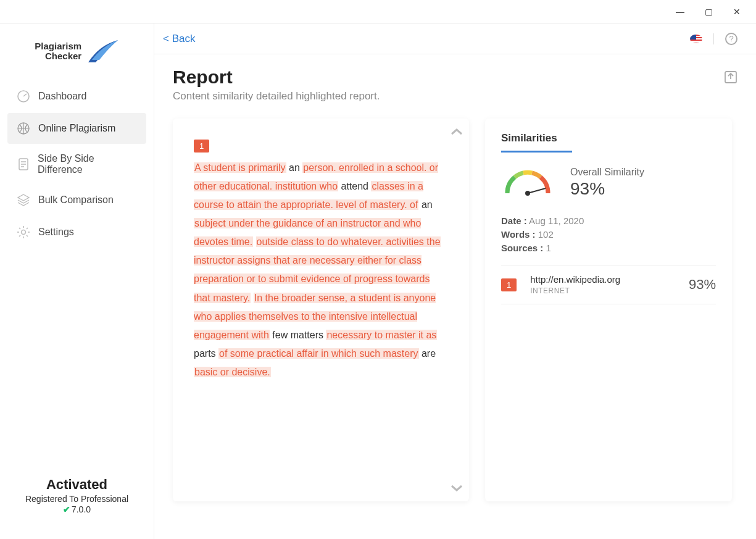 The height and width of the screenshot is (539, 756). What do you see at coordinates (179, 39) in the screenshot?
I see `back-link: < Back` at bounding box center [179, 39].